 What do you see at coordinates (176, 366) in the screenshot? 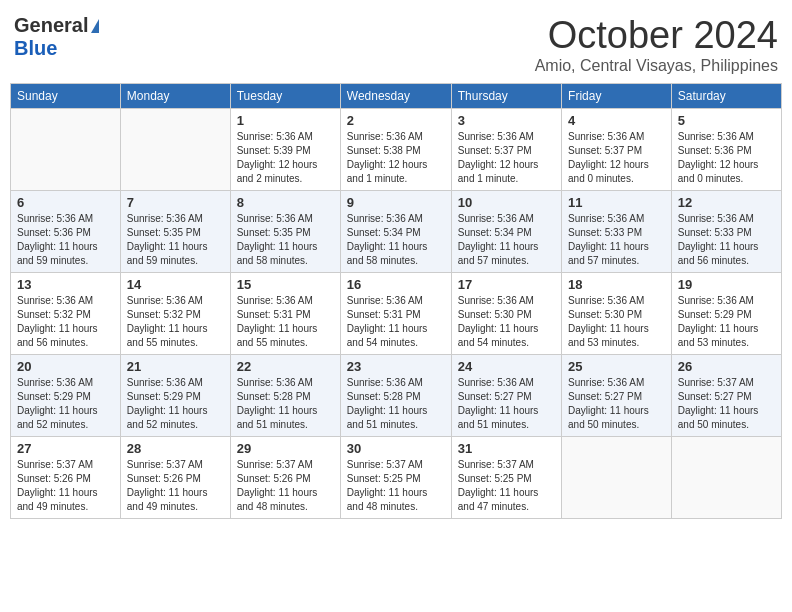
I see `day-number: 21` at bounding box center [176, 366].